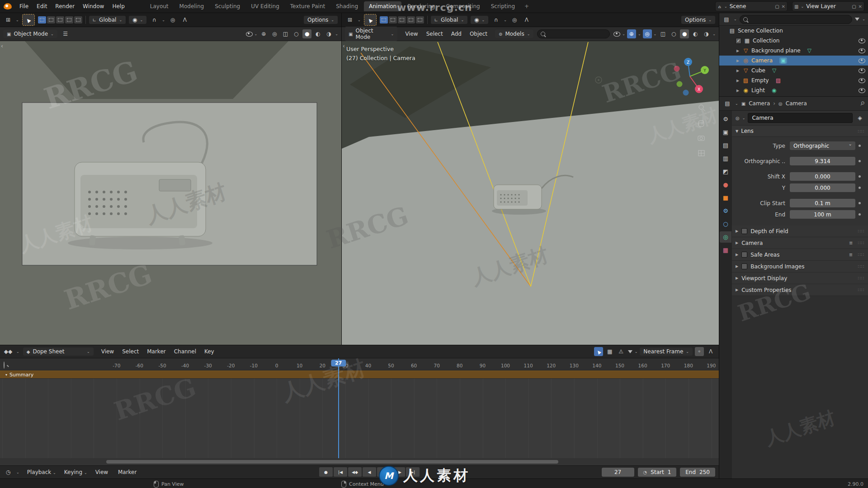 This screenshot has width=868, height=488. I want to click on select-box-tool-button: ▲, so click(370, 20).